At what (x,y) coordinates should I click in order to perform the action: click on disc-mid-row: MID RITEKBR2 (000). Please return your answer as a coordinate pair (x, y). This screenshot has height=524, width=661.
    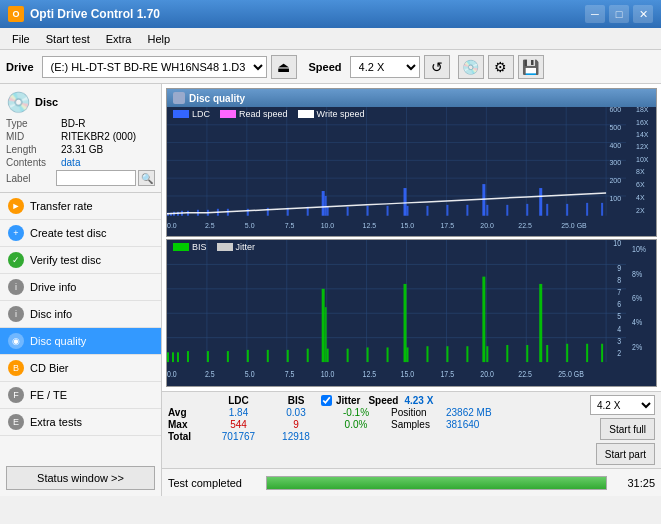
    Looking at the image, I should click on (80, 136).